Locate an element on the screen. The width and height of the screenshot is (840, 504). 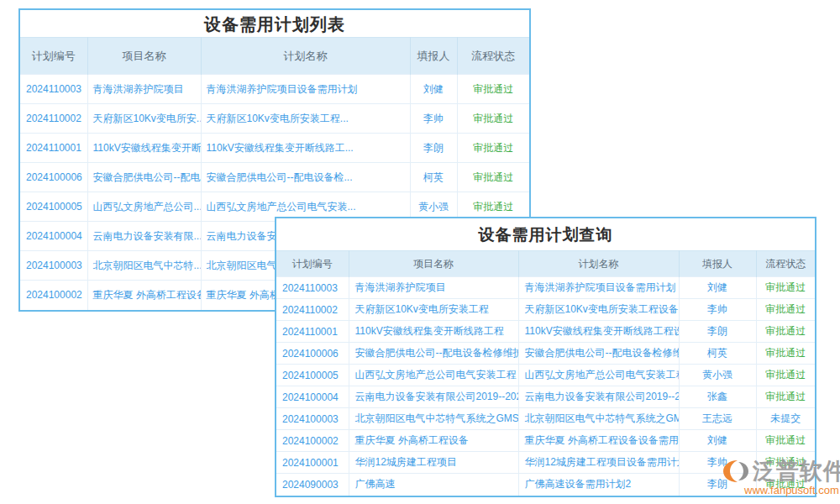
cell-plan-name: 天府新区10Kv变电所安装工程... is located at coordinates (306, 119).